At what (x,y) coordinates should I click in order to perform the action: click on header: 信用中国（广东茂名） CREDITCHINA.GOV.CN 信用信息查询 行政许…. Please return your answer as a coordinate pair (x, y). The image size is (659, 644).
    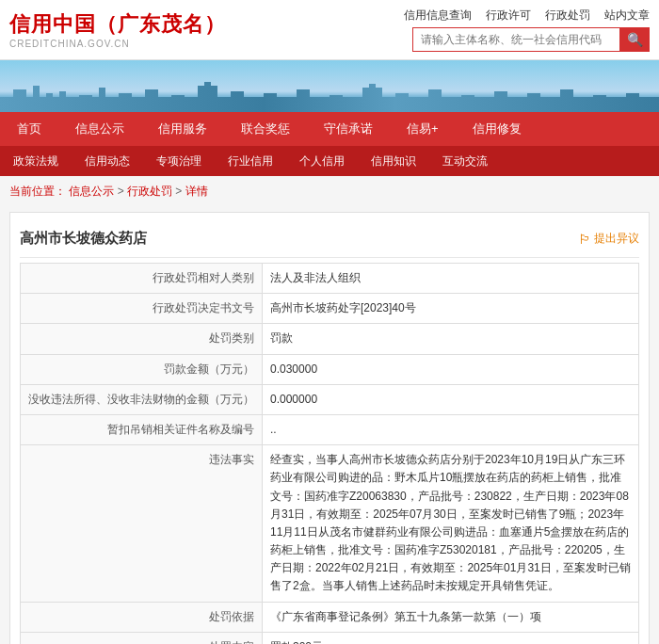
    Looking at the image, I should click on (330, 30).